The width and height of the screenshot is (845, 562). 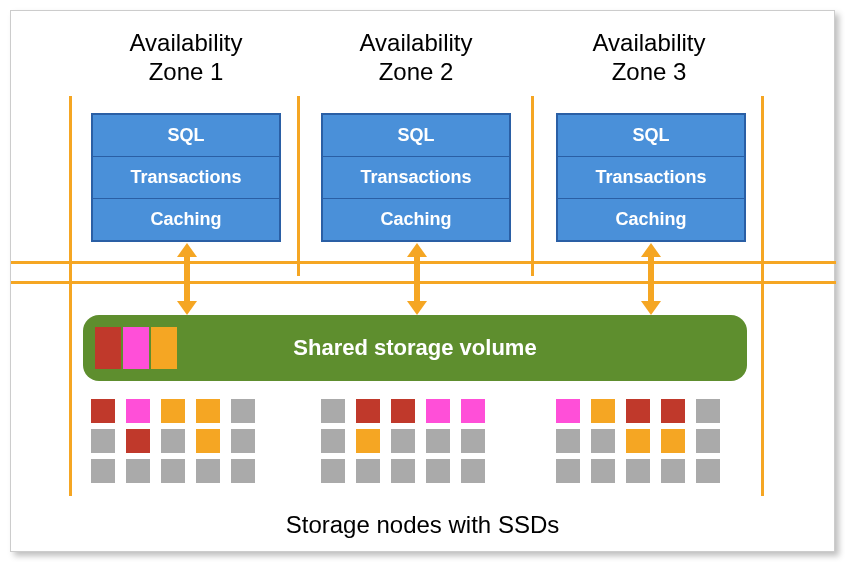 What do you see at coordinates (651, 178) in the screenshot?
I see `compute-stack-az3: SQL Transactions Caching` at bounding box center [651, 178].